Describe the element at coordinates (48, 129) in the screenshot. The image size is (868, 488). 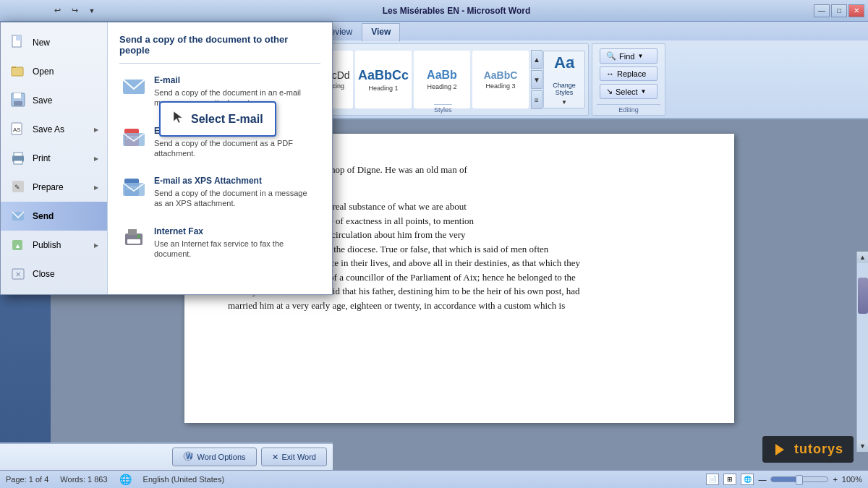
I see `menu-save-as-label: Save As` at that location.